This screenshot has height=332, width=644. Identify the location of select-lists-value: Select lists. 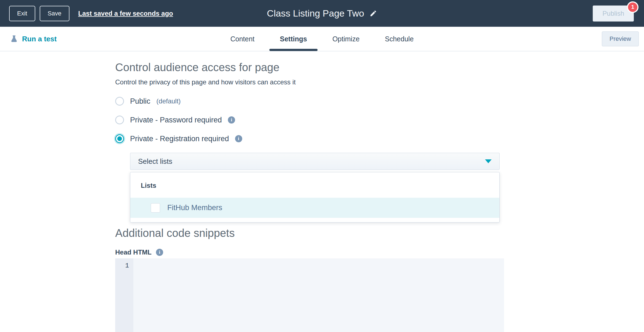
(155, 162).